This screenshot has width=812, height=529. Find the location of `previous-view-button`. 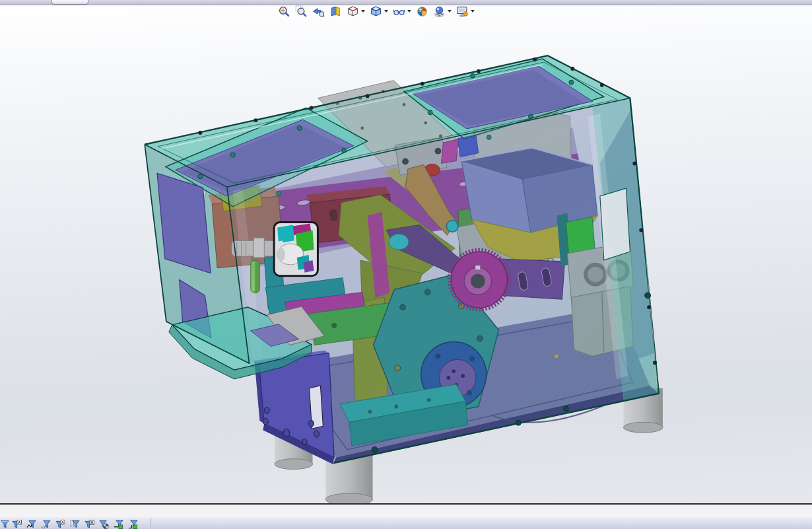

previous-view-button is located at coordinates (318, 11).